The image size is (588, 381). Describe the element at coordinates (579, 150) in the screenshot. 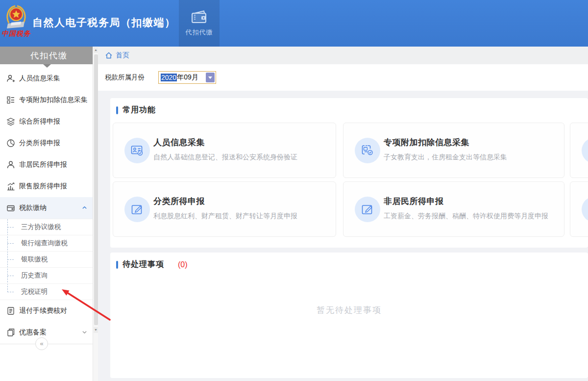

I see `card-partial-top` at that location.